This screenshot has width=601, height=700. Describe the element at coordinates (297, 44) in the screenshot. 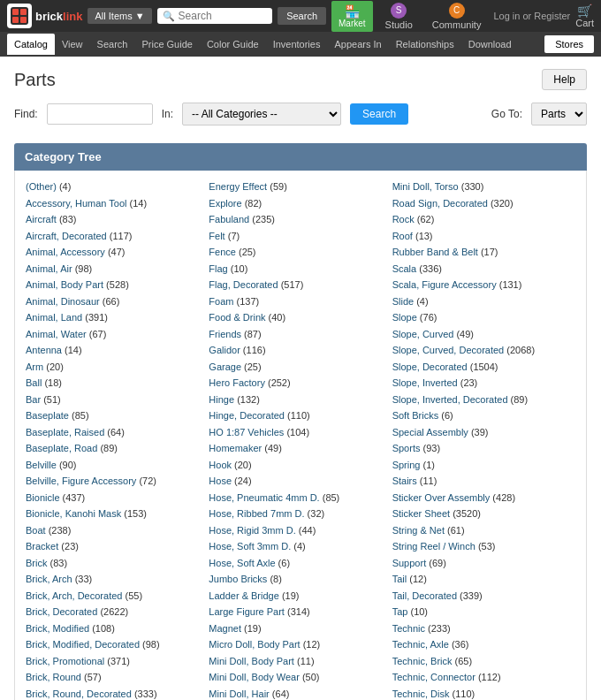

I see `nav-inventories: Inventories` at that location.